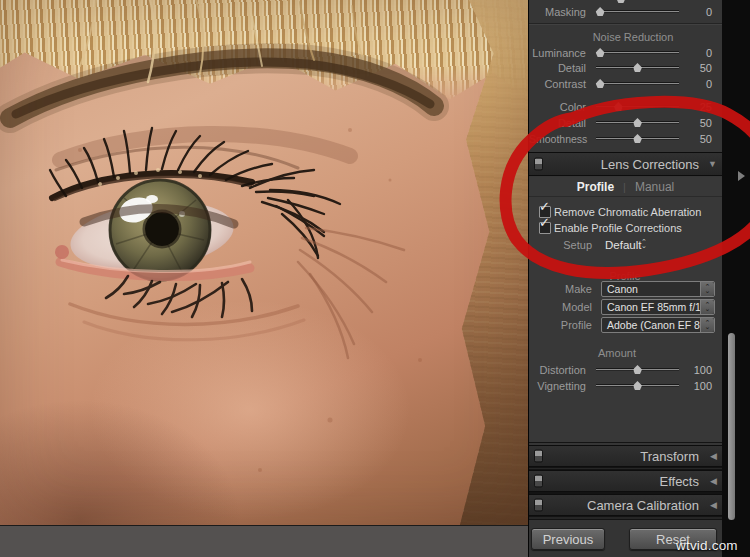 The image size is (750, 557). What do you see at coordinates (638, 68) in the screenshot?
I see `nr-detail-slider` at bounding box center [638, 68].